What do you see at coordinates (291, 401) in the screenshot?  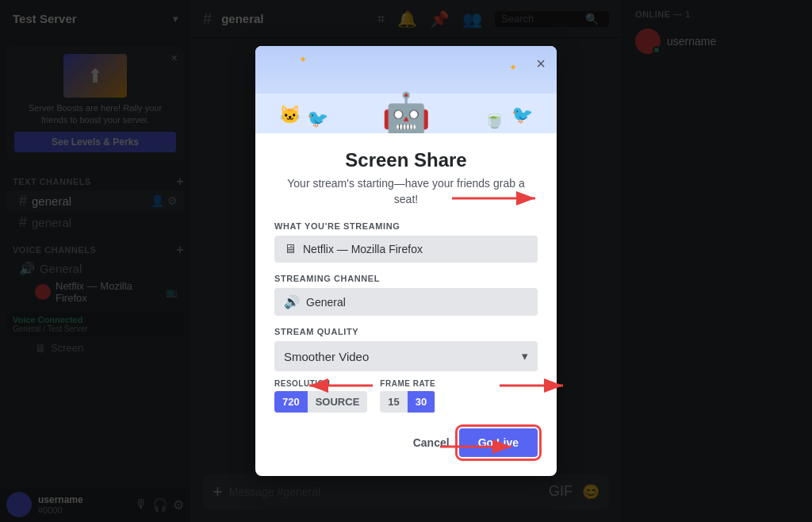 I see `resolution-720-button: 720` at bounding box center [291, 401].